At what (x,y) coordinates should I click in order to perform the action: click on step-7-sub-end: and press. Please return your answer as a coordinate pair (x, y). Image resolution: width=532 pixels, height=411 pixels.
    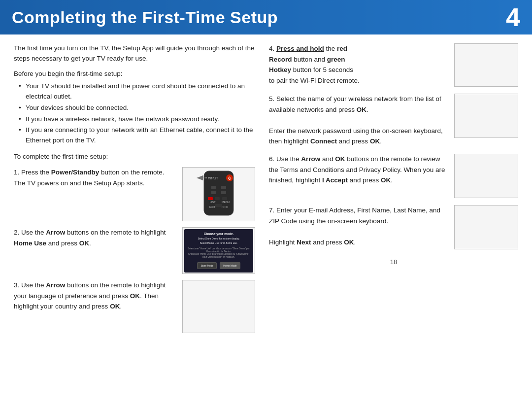
    Looking at the image, I should click on (328, 242).